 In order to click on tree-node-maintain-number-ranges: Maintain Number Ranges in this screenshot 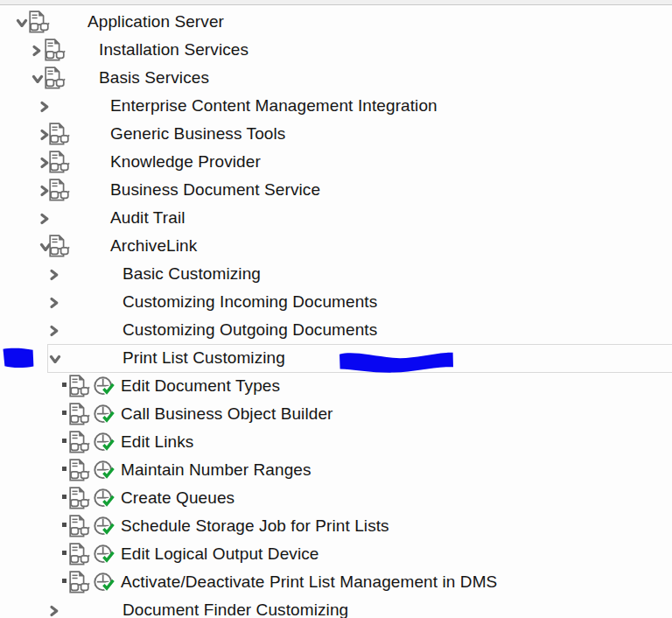, I will do `click(336, 470)`.